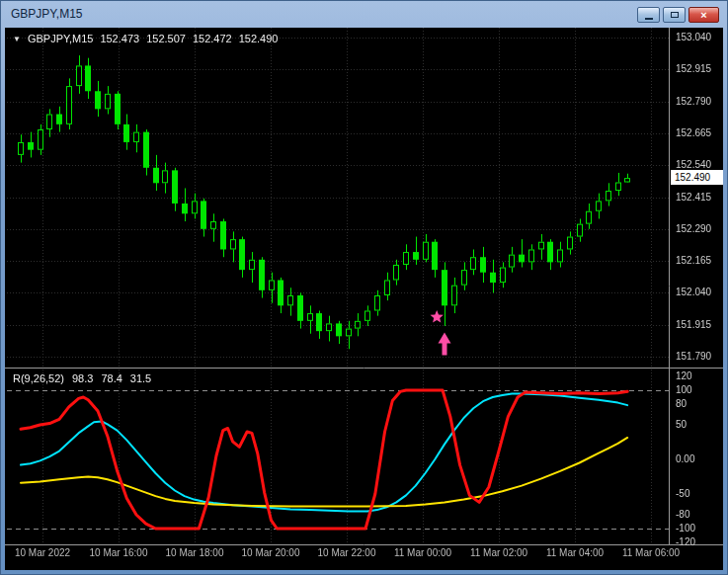  Describe the element at coordinates (693, 133) in the screenshot. I see `price-tick-label: 152.665` at that location.